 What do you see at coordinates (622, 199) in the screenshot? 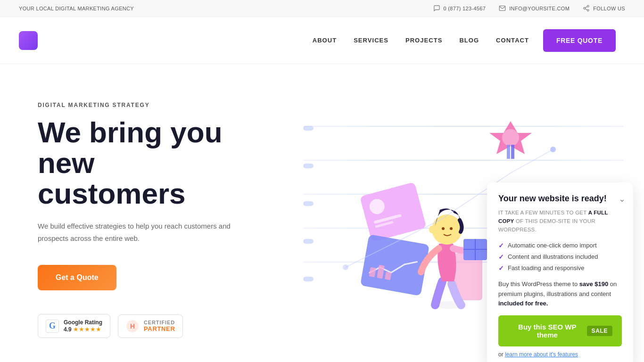
I see `chevron-down-icon: ⌄` at bounding box center [622, 199].